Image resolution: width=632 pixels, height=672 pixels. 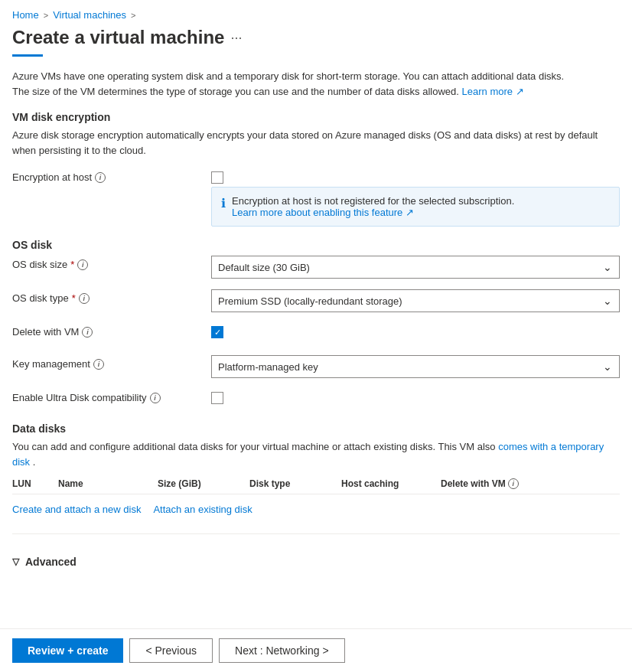 What do you see at coordinates (493, 92) in the screenshot?
I see `learn-more-link: Learn more ↗` at bounding box center [493, 92].